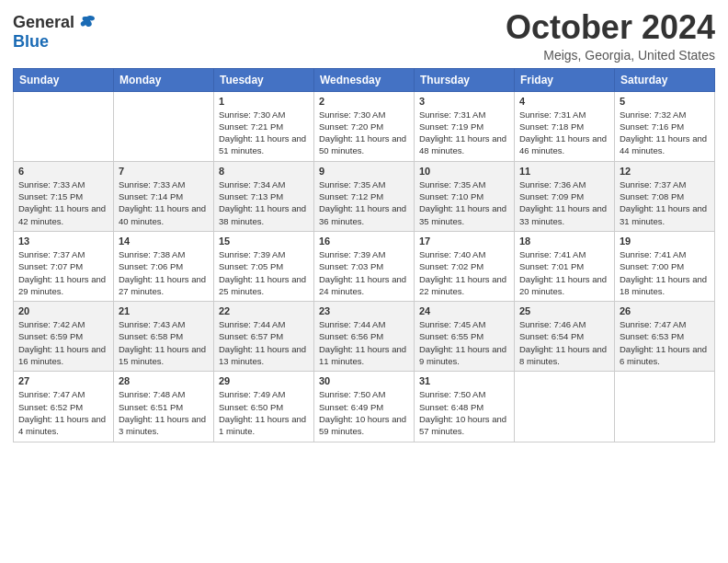  Describe the element at coordinates (610, 36) in the screenshot. I see `title-block: October 2024 Meigs, Georgia, United Stat…` at that location.